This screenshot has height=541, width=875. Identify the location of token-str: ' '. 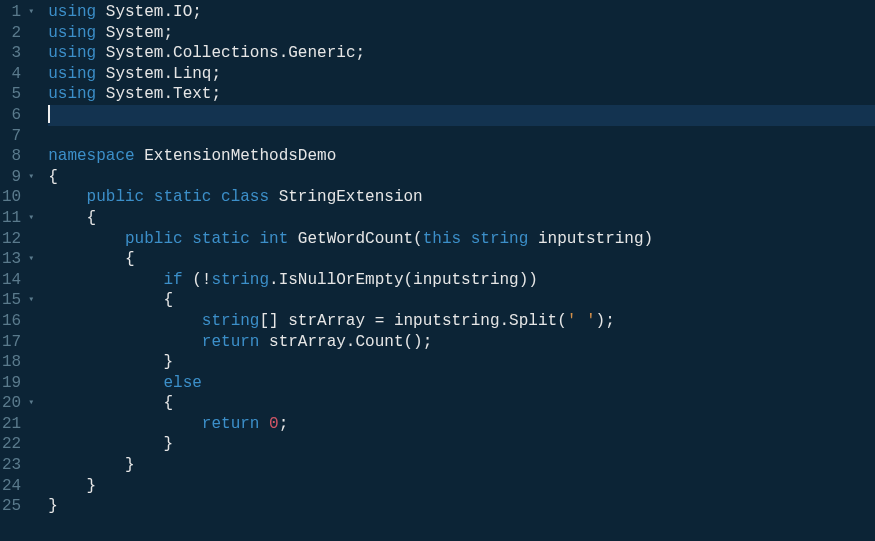
(582, 321).